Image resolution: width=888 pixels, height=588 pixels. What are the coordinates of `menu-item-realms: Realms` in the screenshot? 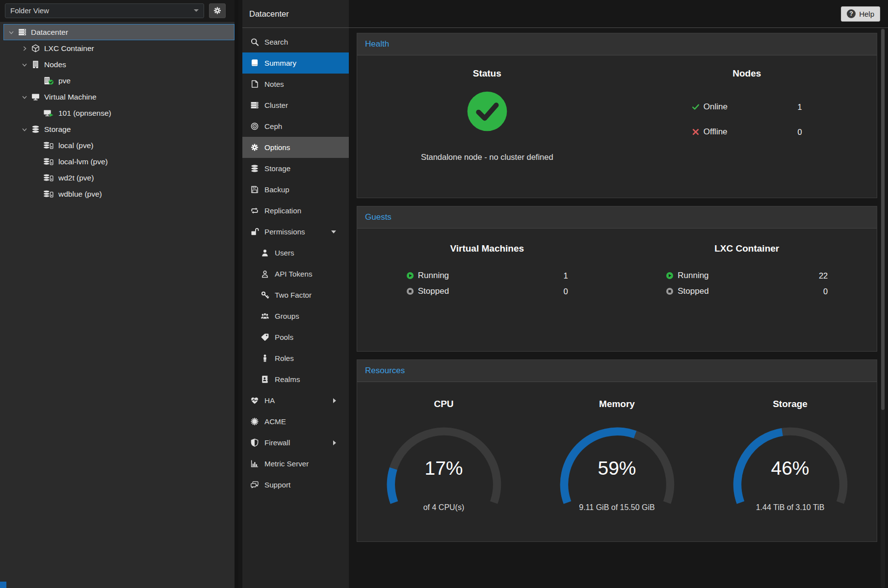 It's located at (295, 380).